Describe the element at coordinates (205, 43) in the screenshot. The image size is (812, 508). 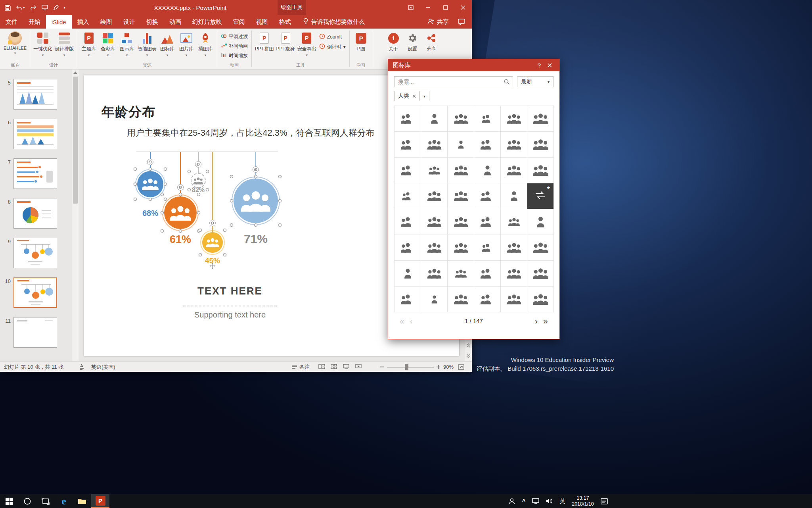
I see `illustration-library-button: 插图库 ▾` at that location.